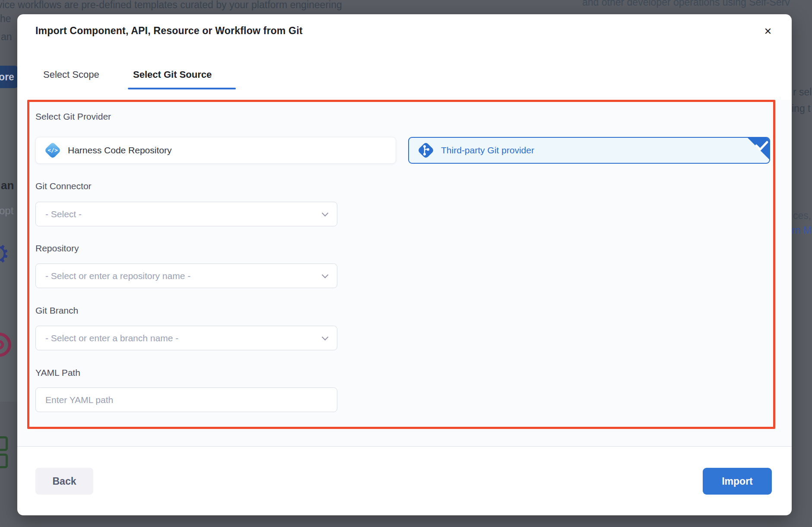 The image size is (812, 527). What do you see at coordinates (169, 31) in the screenshot?
I see `modal-title: Import Component, API, Resource or Workf…` at bounding box center [169, 31].